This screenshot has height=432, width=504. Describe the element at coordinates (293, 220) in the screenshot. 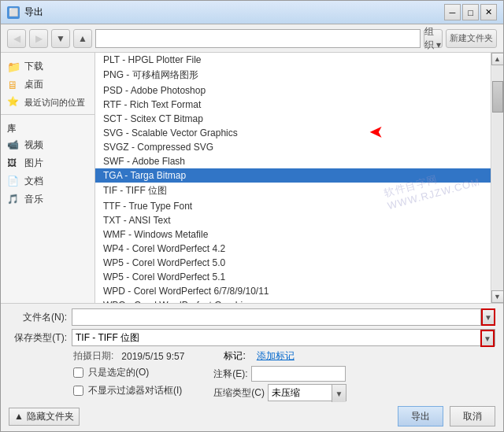

I see `list-item: TXT - ANSI Text` at that location.